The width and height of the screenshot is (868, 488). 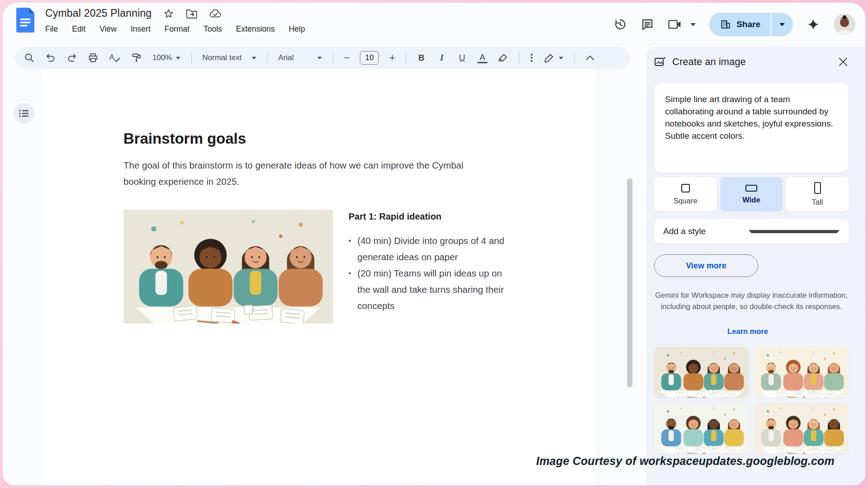 What do you see at coordinates (346, 58) in the screenshot?
I see `font-size-decrease: −` at bounding box center [346, 58].